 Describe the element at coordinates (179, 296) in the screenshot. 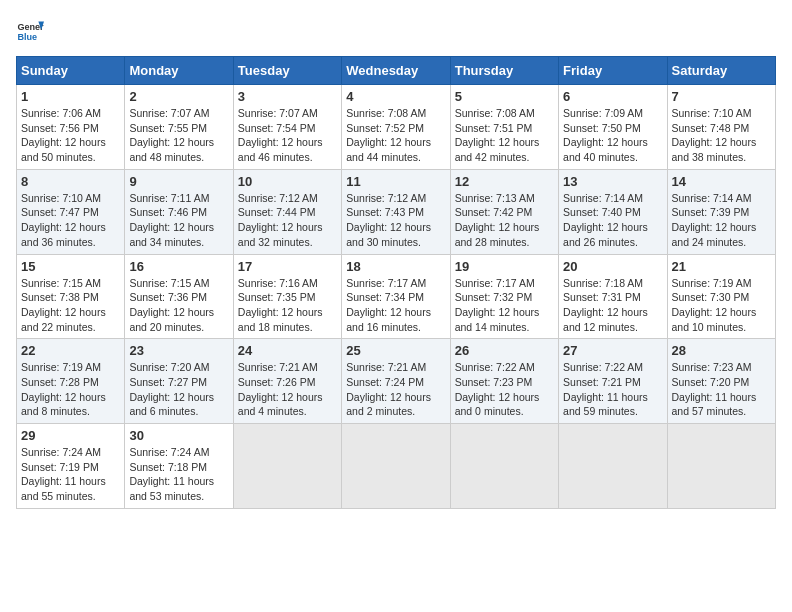

I see `calendar-cell: 16 Sunrise: 7:15 AMSunset: 7:36 PMDaylig…` at that location.